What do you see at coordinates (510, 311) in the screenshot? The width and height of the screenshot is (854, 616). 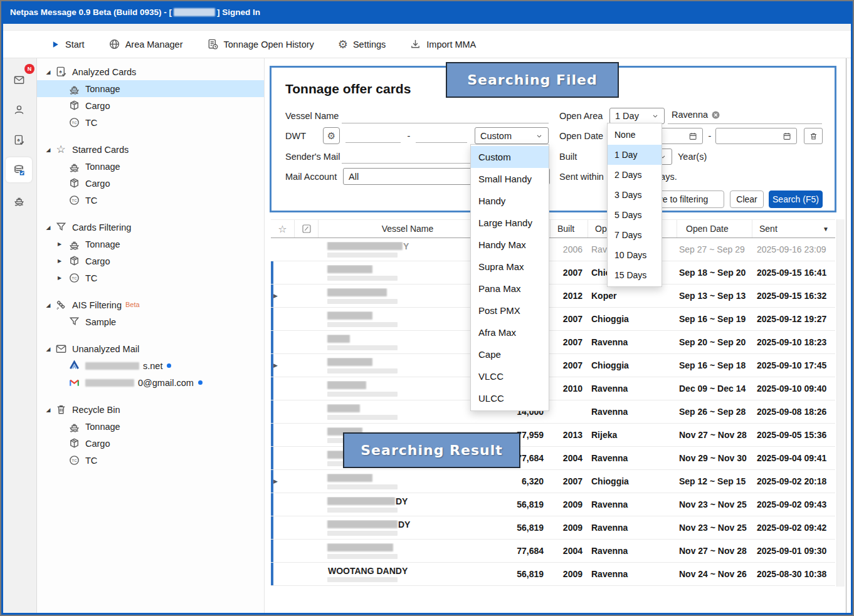 I see `vessel-size-option-post-pmx: Post PMX` at bounding box center [510, 311].